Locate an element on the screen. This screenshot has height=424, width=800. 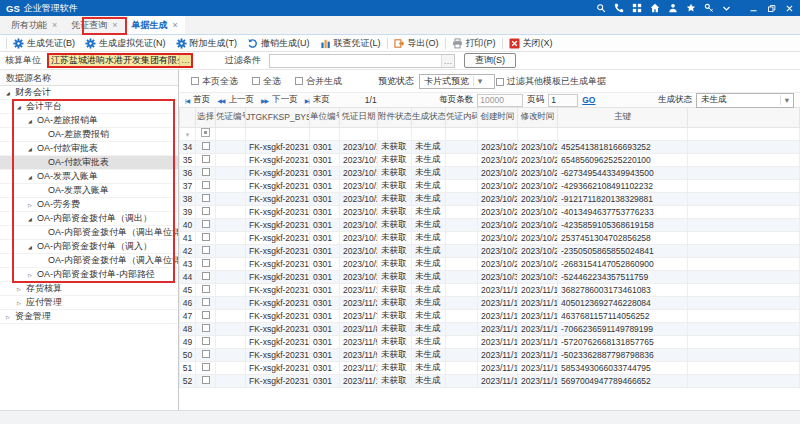
home-icon is located at coordinates (655, 8).